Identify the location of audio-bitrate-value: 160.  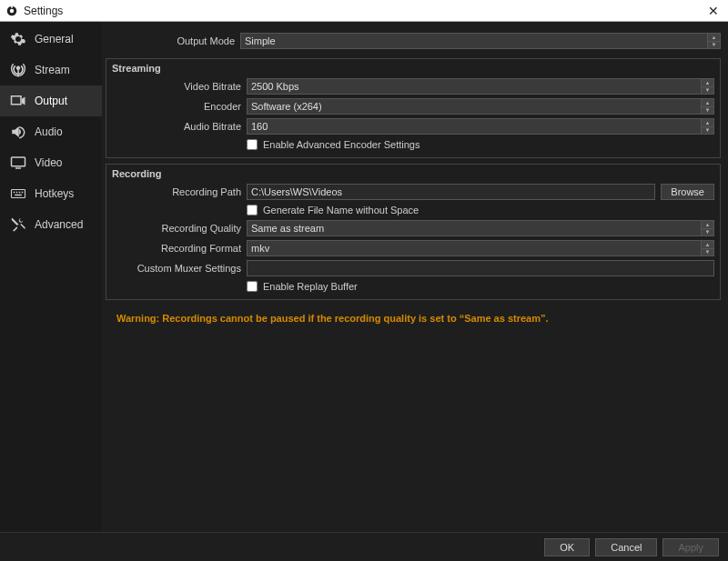
(259, 126).